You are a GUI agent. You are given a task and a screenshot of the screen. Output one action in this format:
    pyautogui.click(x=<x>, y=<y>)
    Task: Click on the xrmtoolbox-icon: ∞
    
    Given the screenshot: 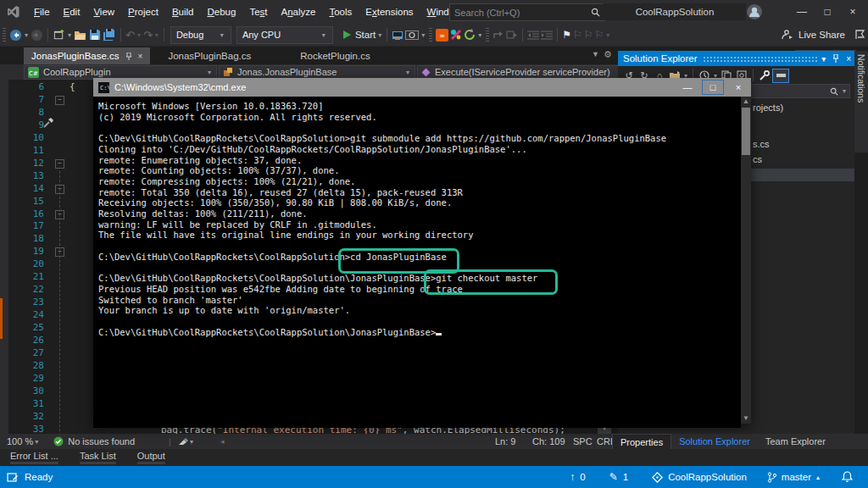 What is the action you would take?
    pyautogui.click(x=442, y=35)
    